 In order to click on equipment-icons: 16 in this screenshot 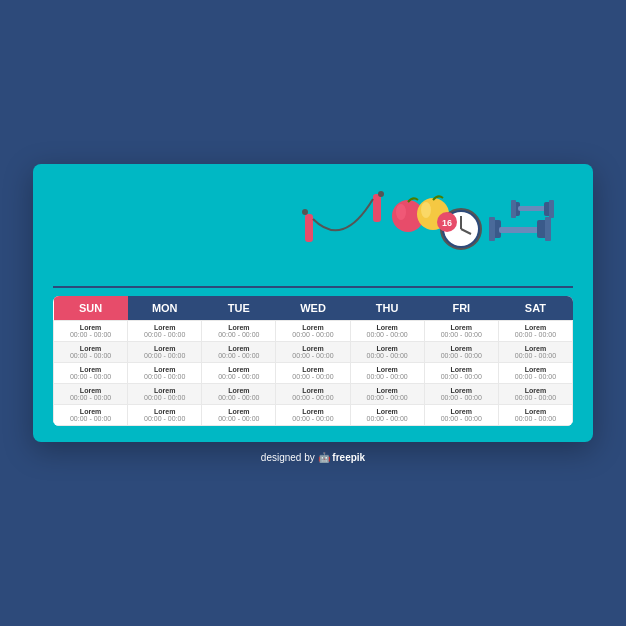, I will do `click(433, 229)`.